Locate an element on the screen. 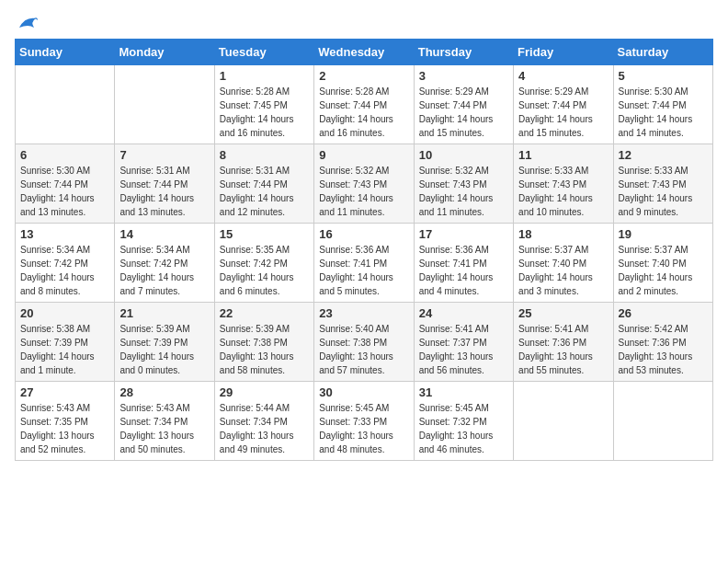  day-detail: Sunrise: 5:39 AMSunset: 7:39 PMDaylight:… is located at coordinates (164, 350).